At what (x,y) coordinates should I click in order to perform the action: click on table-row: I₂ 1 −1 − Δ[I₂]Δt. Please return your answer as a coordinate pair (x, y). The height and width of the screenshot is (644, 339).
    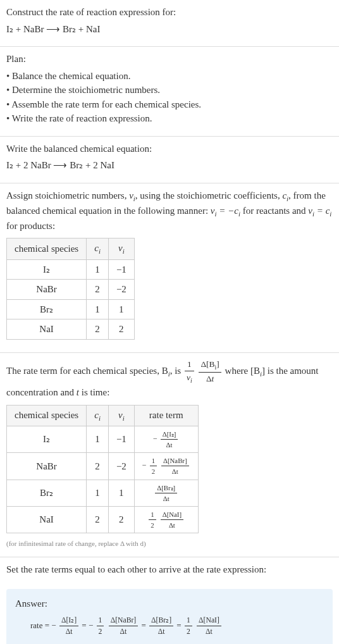
    Looking at the image, I should click on (102, 439).